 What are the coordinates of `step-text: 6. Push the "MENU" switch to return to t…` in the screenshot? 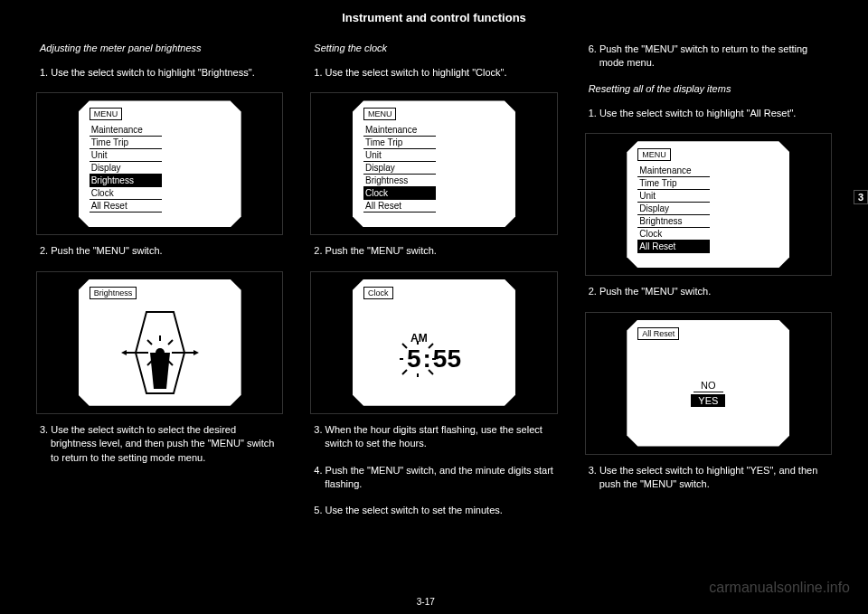 It's located at (709, 58).